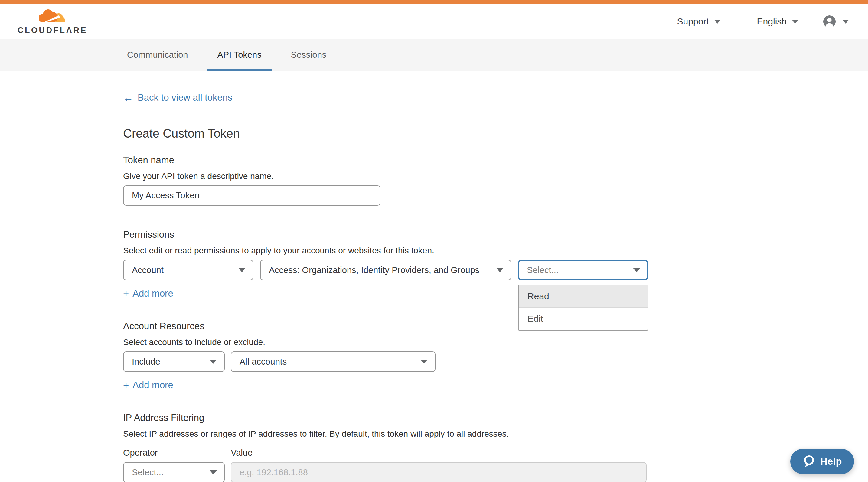 This screenshot has width=868, height=482. I want to click on back-link-label: Back to view all tokens, so click(185, 98).